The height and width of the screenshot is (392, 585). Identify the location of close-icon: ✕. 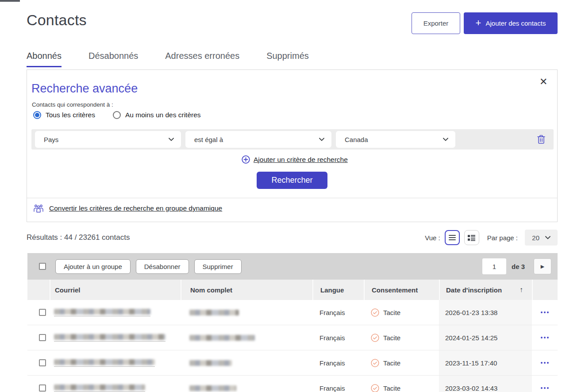
(543, 82).